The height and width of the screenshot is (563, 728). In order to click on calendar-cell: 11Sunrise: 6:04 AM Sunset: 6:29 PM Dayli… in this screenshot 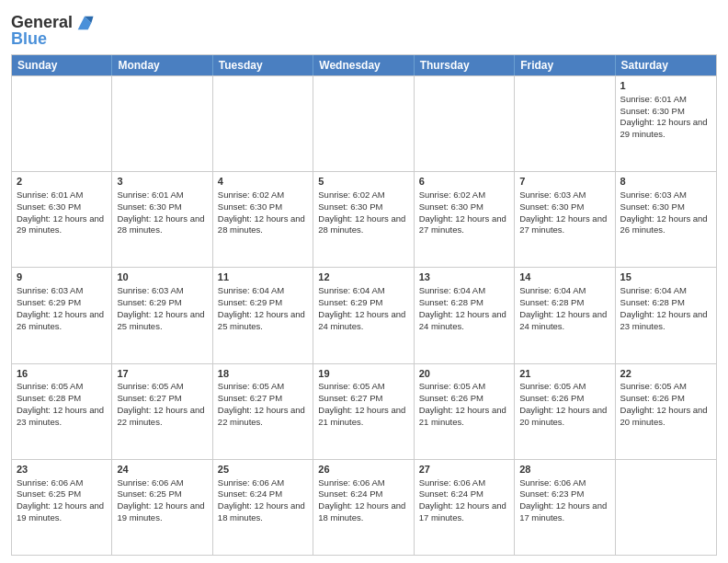, I will do `click(263, 315)`.